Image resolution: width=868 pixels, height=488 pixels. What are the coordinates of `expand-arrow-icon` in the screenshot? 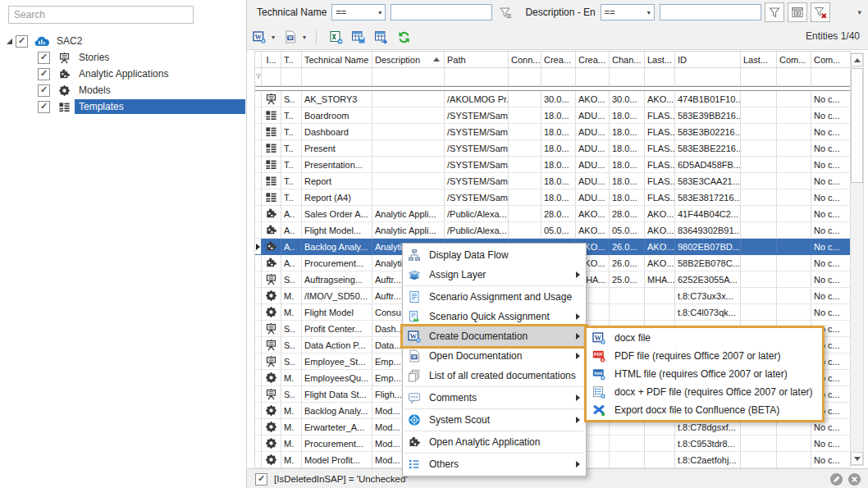 It's located at (10, 41).